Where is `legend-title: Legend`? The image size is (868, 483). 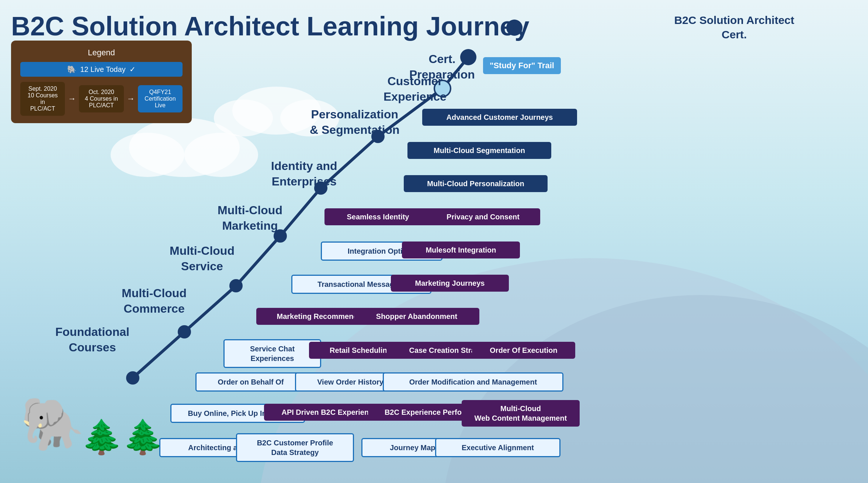
legend-title: Legend is located at coordinates (101, 53).